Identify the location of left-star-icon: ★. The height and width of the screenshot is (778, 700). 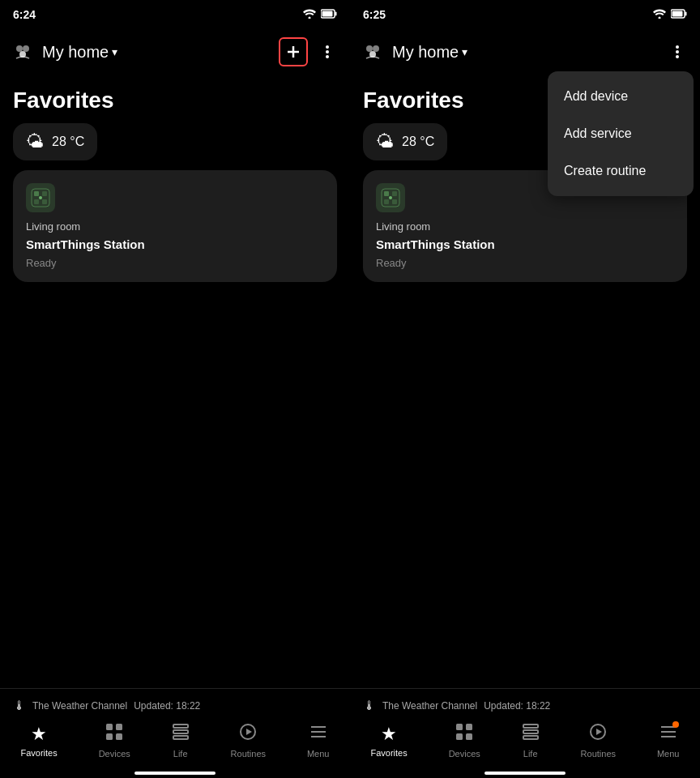
(39, 734).